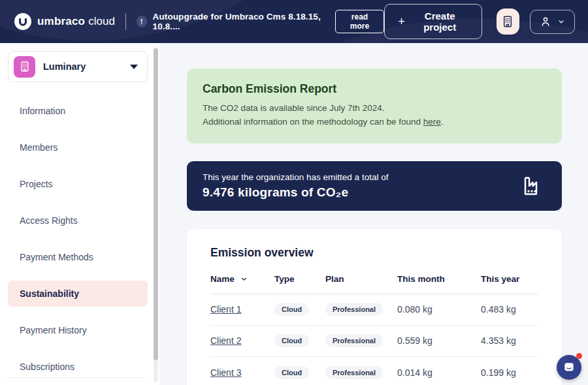 The width and height of the screenshot is (588, 385). I want to click on table-row: Client 3 Cloud Professional 0.014 kg 0.1…, so click(374, 371).